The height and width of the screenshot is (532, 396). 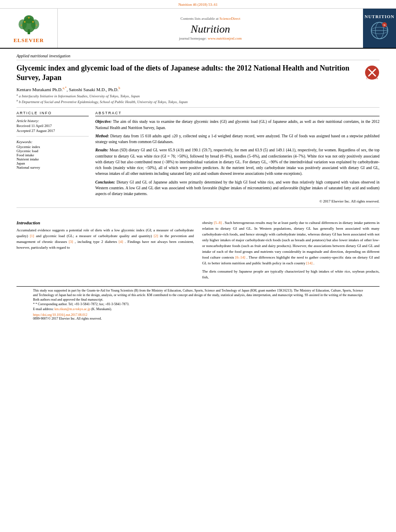 I want to click on article-category: Applied nutritional investigation, so click(x=198, y=57).